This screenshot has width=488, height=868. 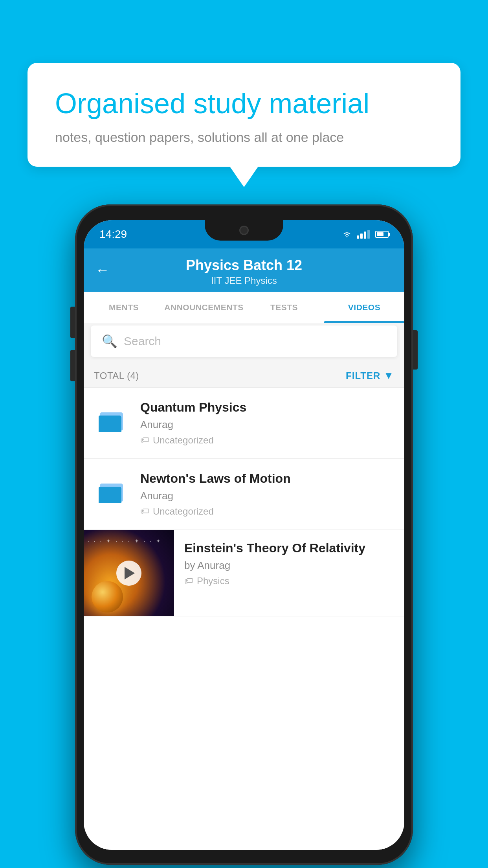 I want to click on tab-ments: MENTS, so click(x=124, y=307).